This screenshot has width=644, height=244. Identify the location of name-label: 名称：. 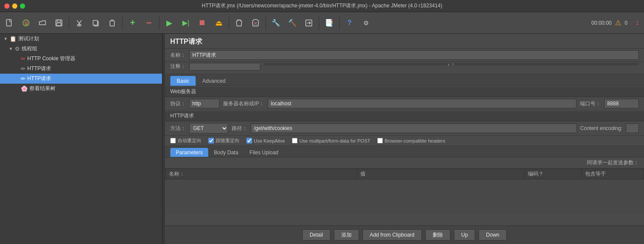
(178, 55).